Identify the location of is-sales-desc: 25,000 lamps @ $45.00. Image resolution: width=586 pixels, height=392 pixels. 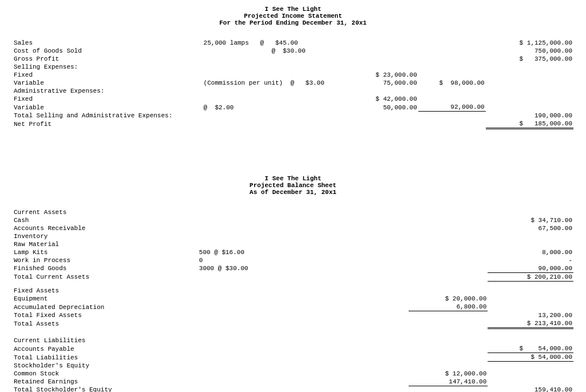
(277, 43).